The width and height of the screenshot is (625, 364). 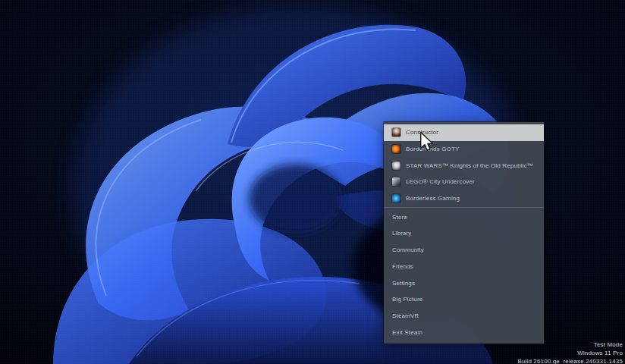 What do you see at coordinates (396, 149) in the screenshot?
I see `borderlands-game-icon` at bounding box center [396, 149].